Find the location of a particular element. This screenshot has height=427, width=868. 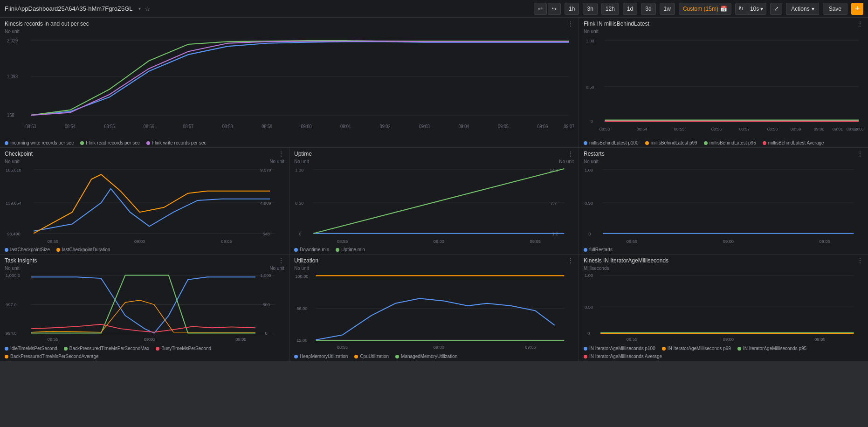

time-12h-button: 12h is located at coordinates (610, 9).